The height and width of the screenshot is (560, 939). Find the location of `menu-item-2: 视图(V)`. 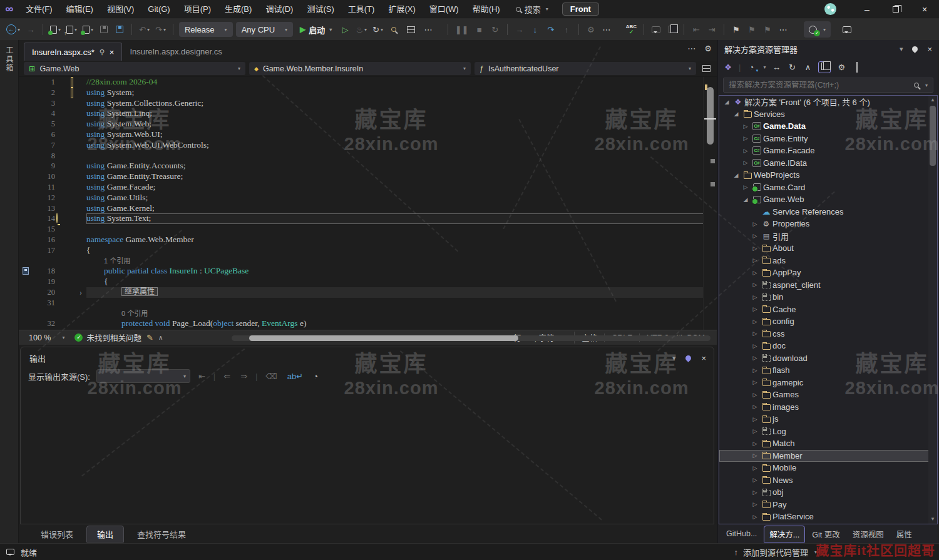

menu-item-2: 视图(V) is located at coordinates (120, 9).